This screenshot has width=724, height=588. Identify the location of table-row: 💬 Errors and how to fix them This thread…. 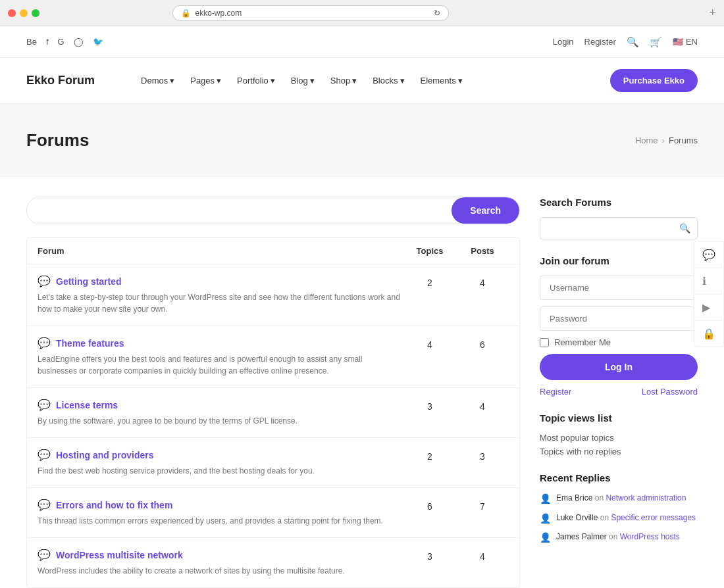
(273, 513).